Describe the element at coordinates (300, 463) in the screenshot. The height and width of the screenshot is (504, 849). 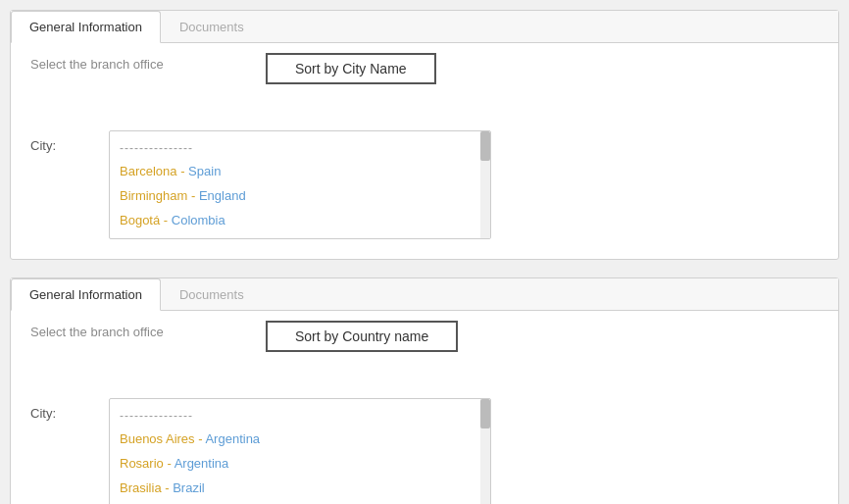
I see `dropdown-item-2-1: Rosario - Argentina` at that location.